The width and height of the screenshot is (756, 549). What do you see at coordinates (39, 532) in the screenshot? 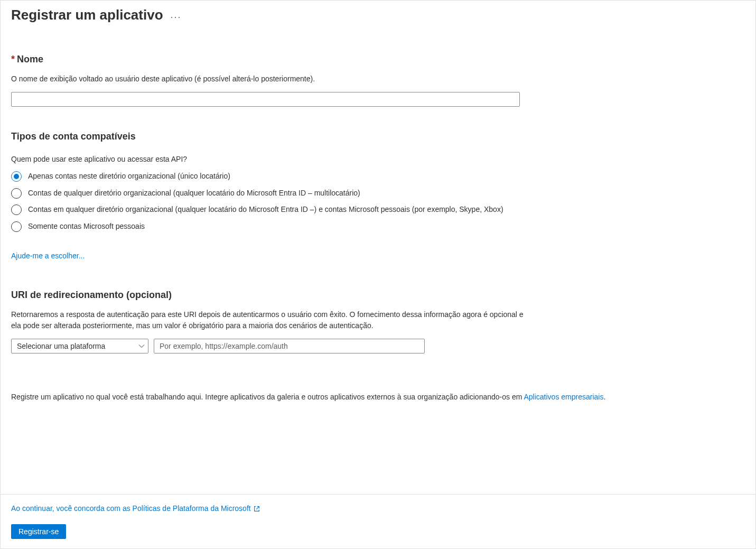
I see `register-button: Registrar-se` at bounding box center [39, 532].